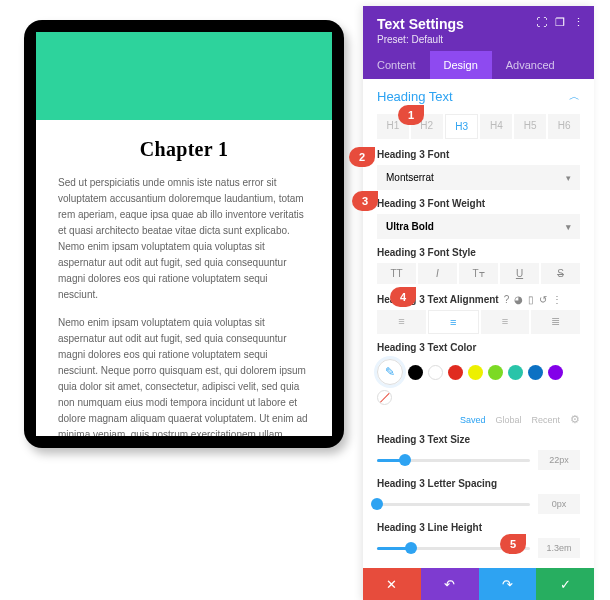 This screenshot has width=610, height=600. Describe the element at coordinates (575, 420) in the screenshot. I see `gear-icon: ⚙` at that location.